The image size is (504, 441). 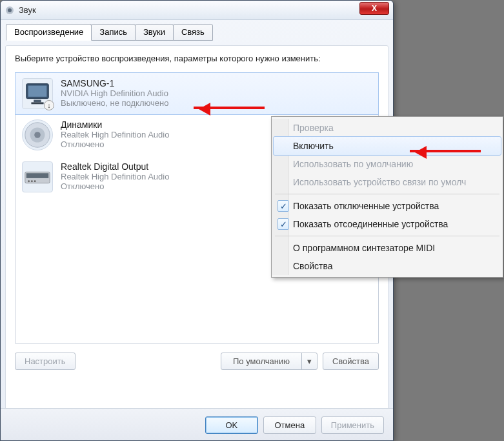 What do you see at coordinates (115, 167) in the screenshot?
I see `device-name: Realtek Digital Output` at bounding box center [115, 167].